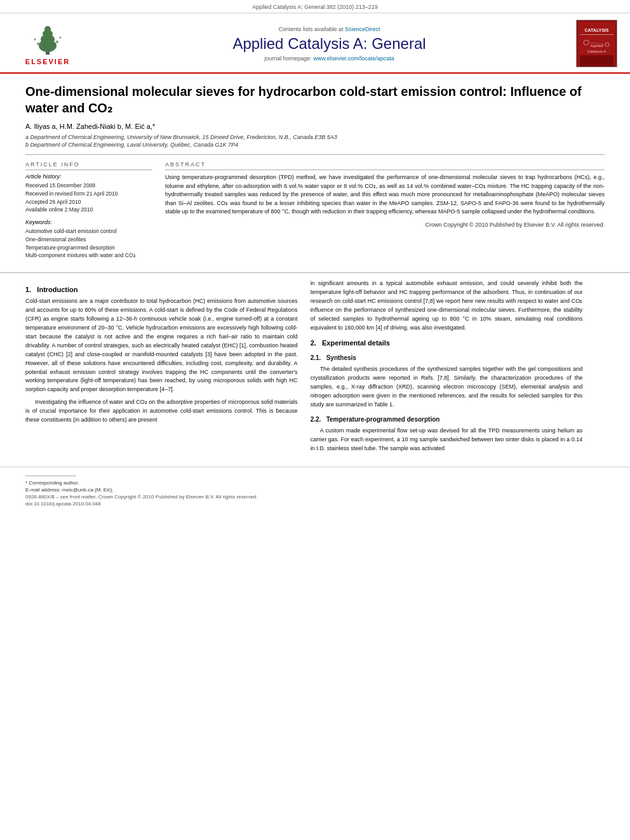  I want to click on authors: A. Iliyas a, H.M. Zahedi-Niaki b, M. Eić…, so click(315, 126).